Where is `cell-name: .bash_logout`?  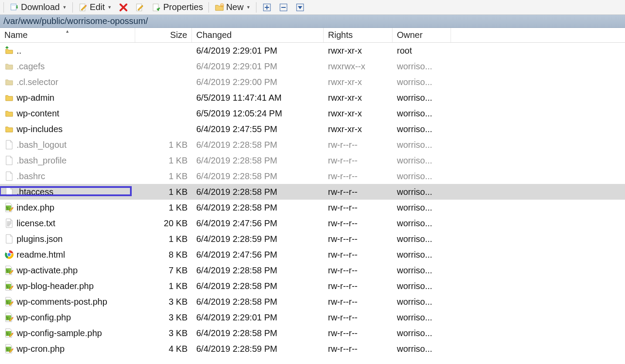 cell-name: .bash_logout is located at coordinates (68, 145).